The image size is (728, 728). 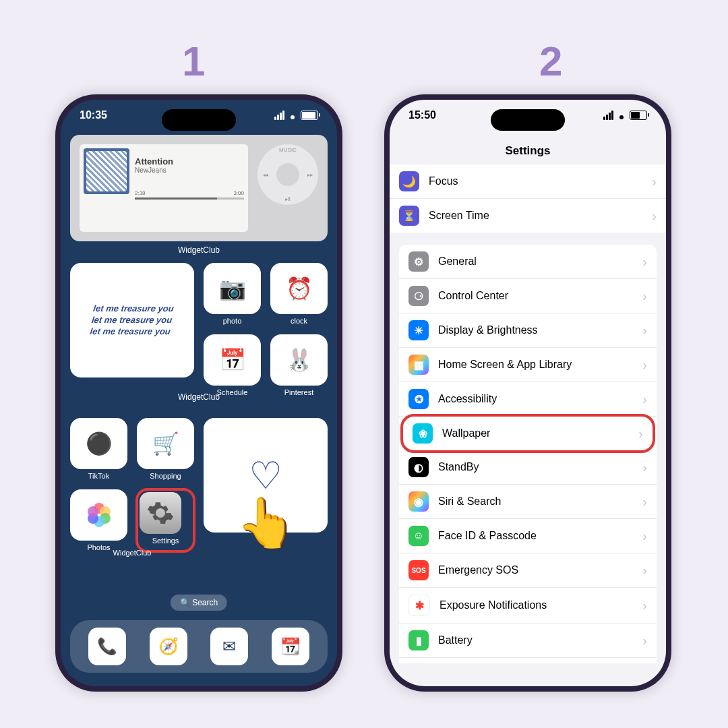 I want to click on spotlight-search: 🔍 Search, so click(x=199, y=603).